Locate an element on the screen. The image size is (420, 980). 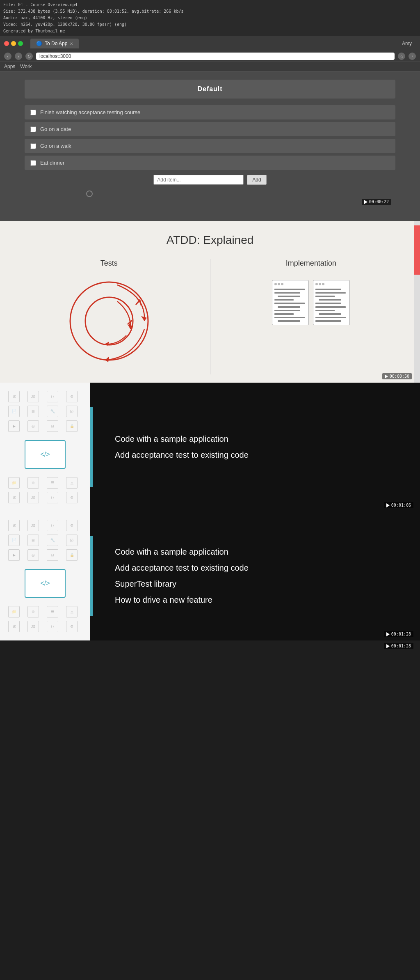
traffic-lights is located at coordinates (14, 44).